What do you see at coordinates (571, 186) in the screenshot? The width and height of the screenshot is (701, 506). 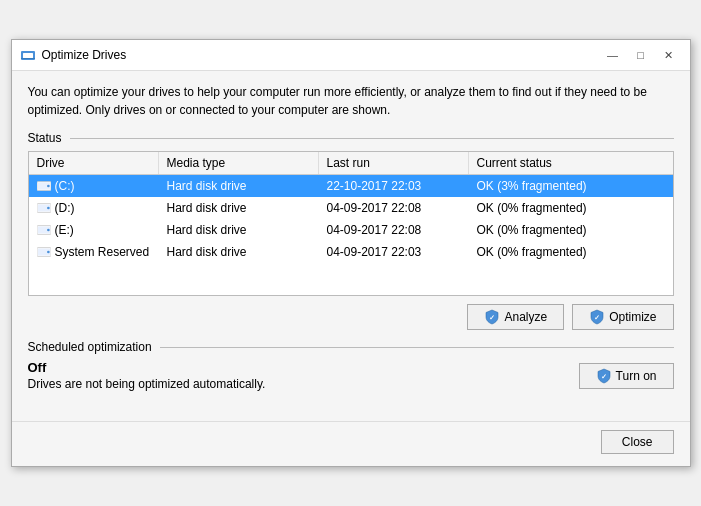 I see `status-cell: OK (3% fragmented)` at bounding box center [571, 186].